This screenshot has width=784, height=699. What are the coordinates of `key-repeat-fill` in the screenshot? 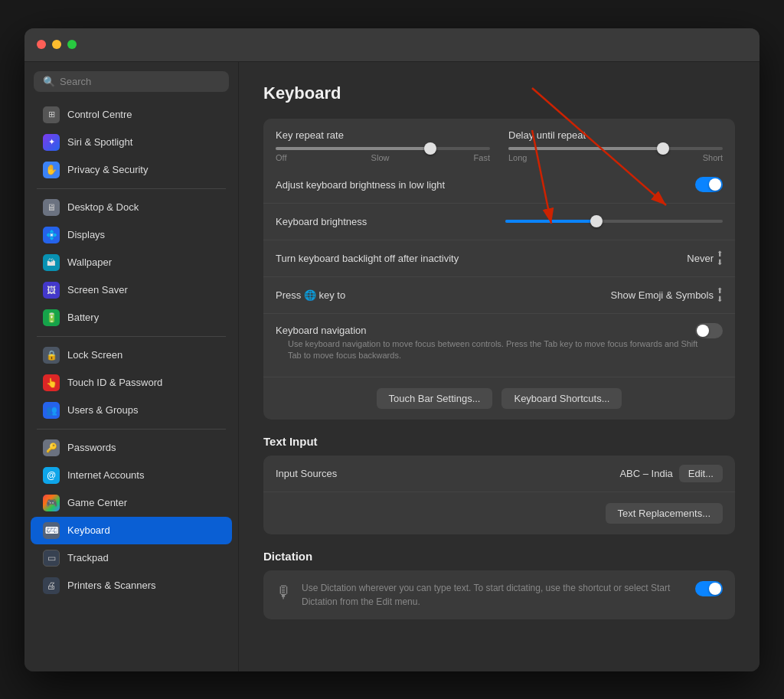 It's located at (353, 149).